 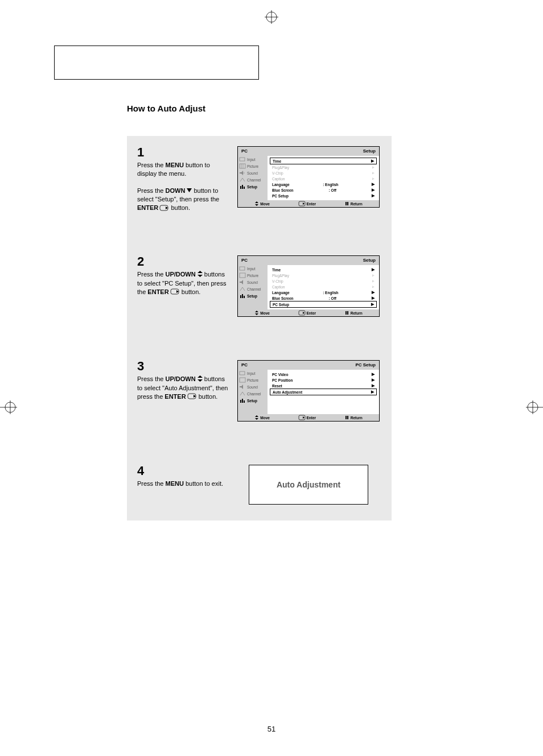 I want to click on step-3: 3 Press the UP/DOWN buttons to select "A…, so click(x=260, y=394).